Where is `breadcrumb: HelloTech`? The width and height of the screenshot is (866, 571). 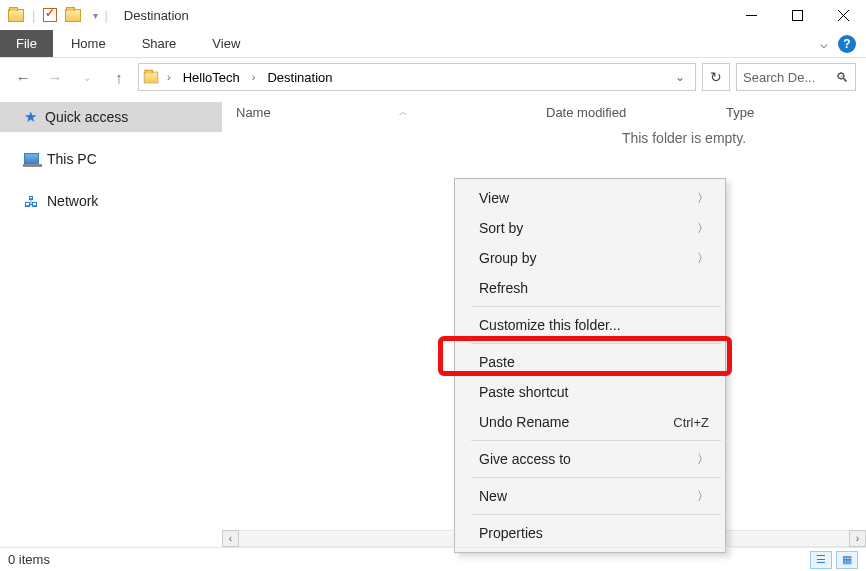
breadcrumb: HelloTech is located at coordinates (212, 78).